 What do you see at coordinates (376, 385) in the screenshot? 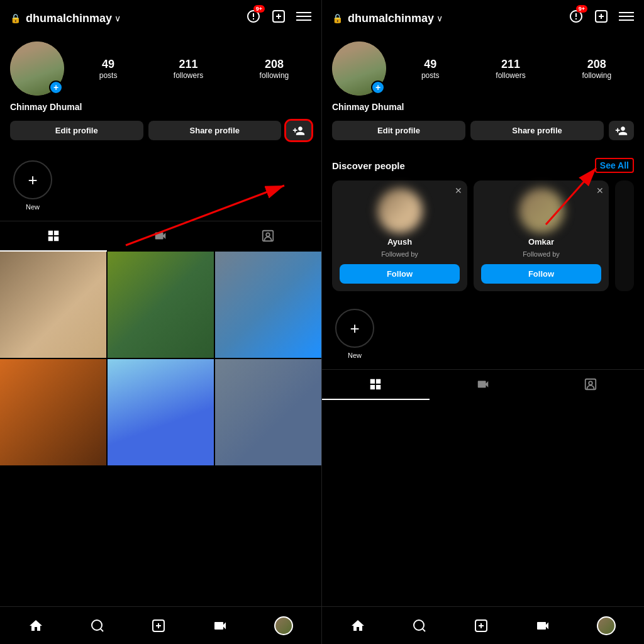
I see `right-tab-grid` at bounding box center [376, 385].